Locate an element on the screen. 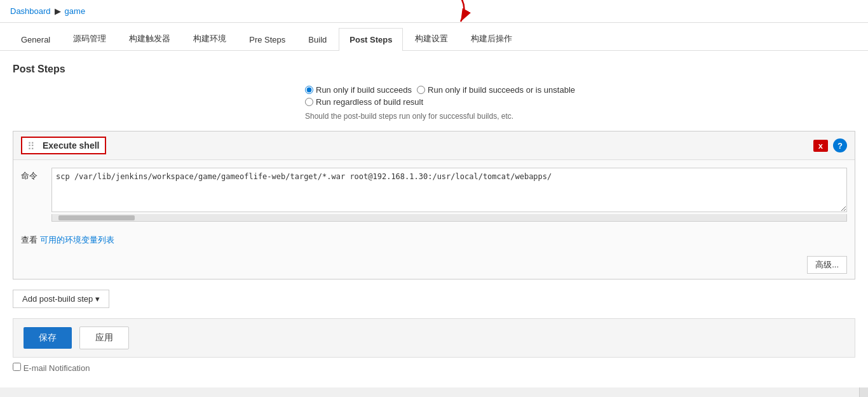 Image resolution: width=868 pixels, height=397 pixels. env-link-row: 查看 可用的环境变量列表 is located at coordinates (434, 240).